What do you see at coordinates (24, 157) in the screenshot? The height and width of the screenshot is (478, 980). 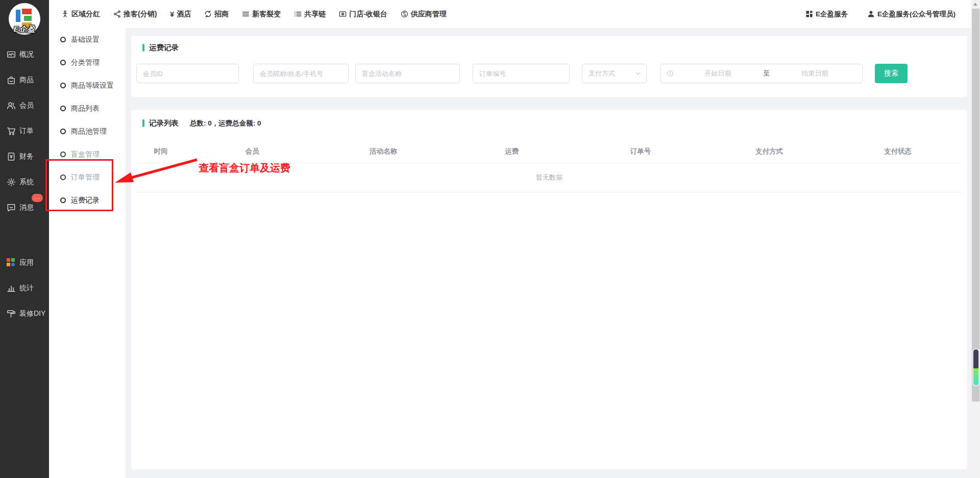 I see `sidebar-item-finance: 财务` at bounding box center [24, 157].